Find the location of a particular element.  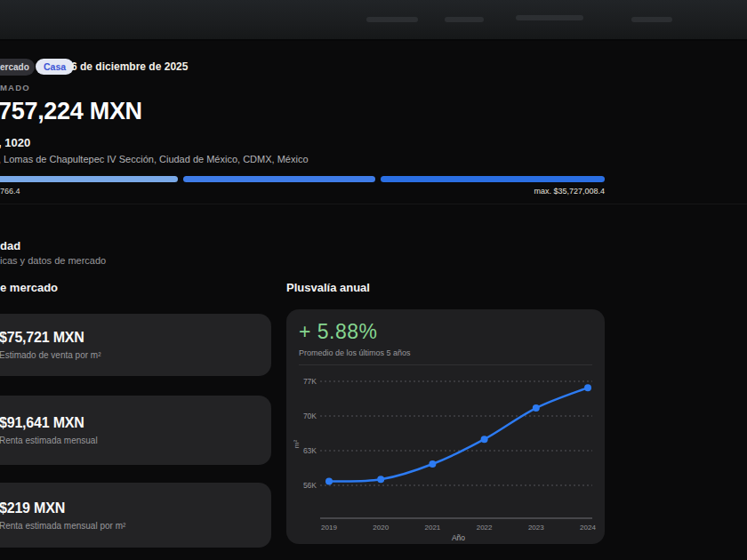

svg-text: 2019 is located at coordinates (329, 528).